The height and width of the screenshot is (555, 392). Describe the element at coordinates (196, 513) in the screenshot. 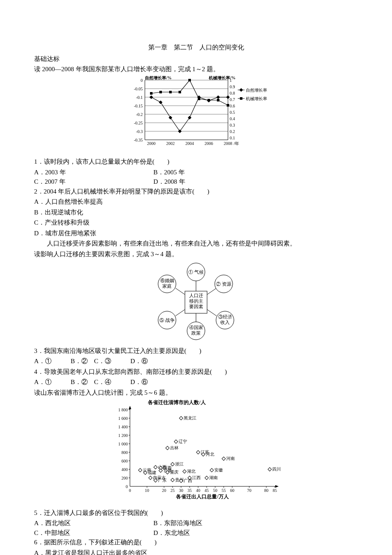

I see `question-5-stem: 5．迁入淄博人口最多的省区位于我国的( )` at that location.